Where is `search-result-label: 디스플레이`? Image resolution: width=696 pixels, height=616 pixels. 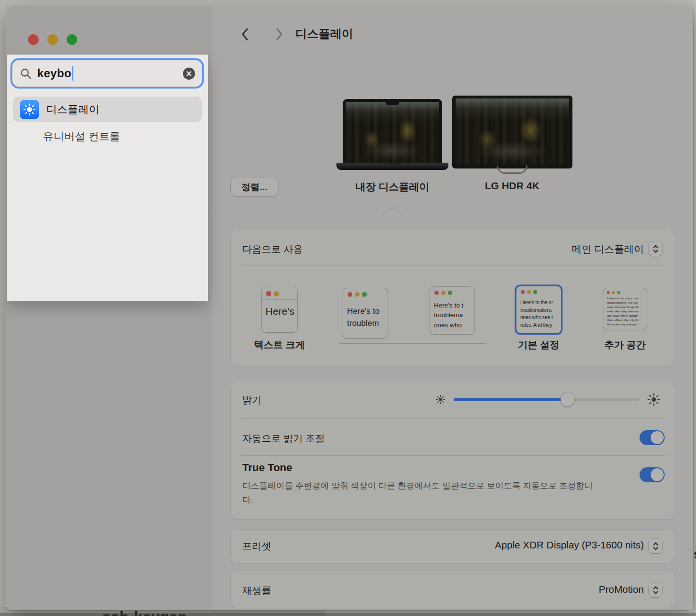 search-result-label: 디스플레이 is located at coordinates (73, 110).